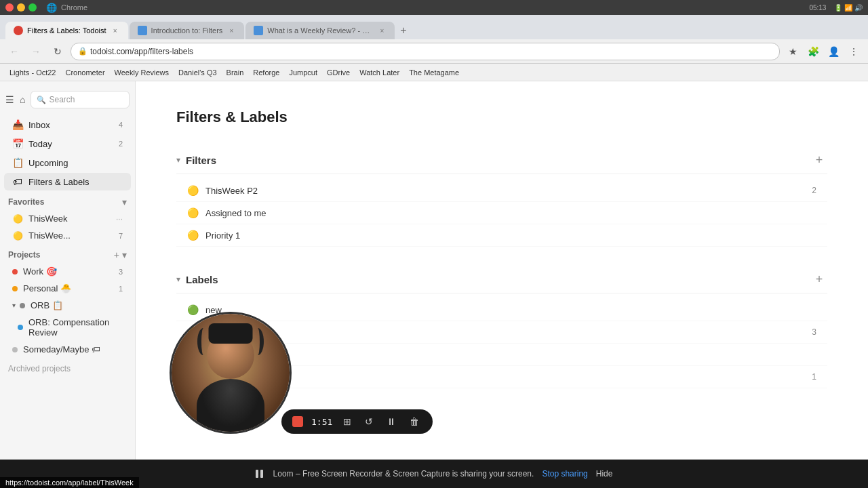 The height and width of the screenshot is (488, 868). Describe the element at coordinates (511, 236) in the screenshot. I see `filter-priority-name: Priority 1` at that location.